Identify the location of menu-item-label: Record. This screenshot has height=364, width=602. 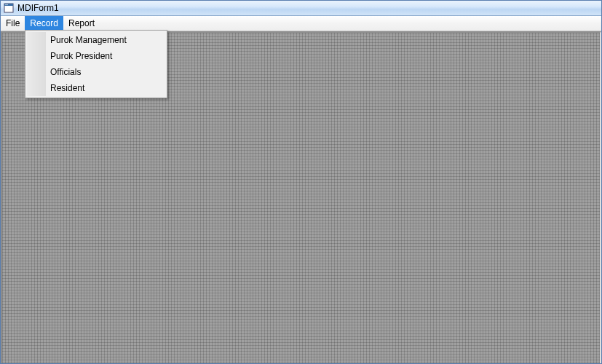
(44, 23).